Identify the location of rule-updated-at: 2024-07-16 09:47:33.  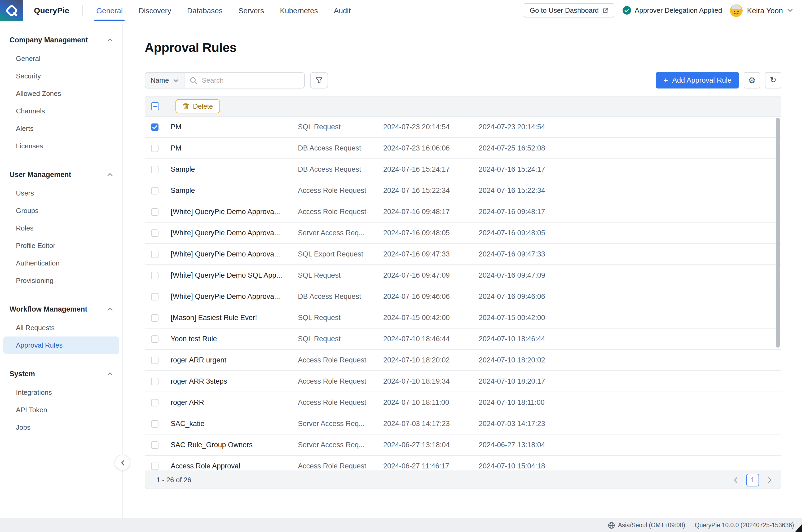
(630, 254).